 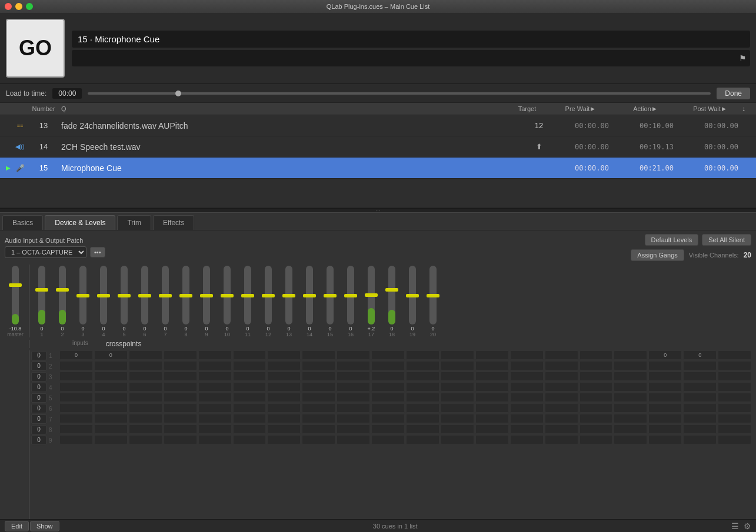 I want to click on panel-divider, so click(x=378, y=210).